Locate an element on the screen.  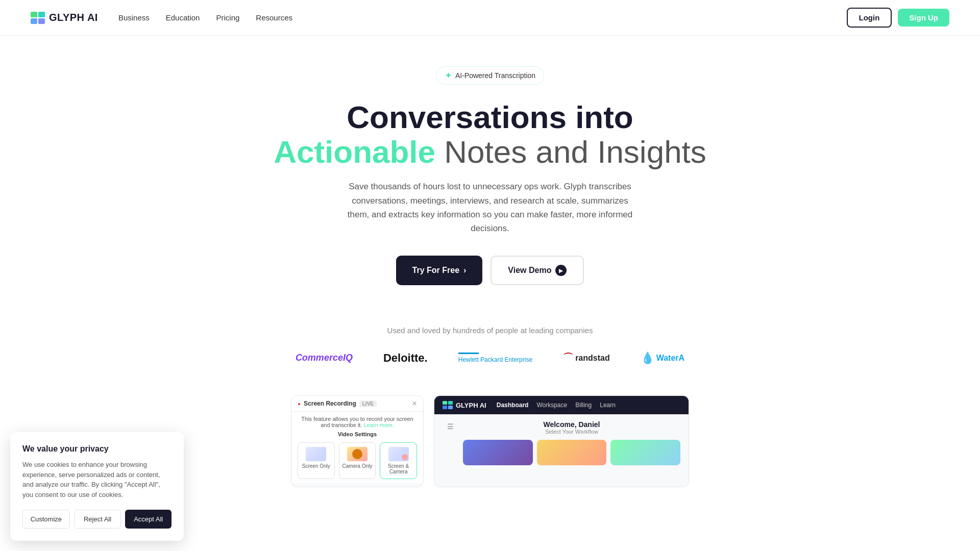
hero-title-rest: Notes and Insights is located at coordinates (571, 152).